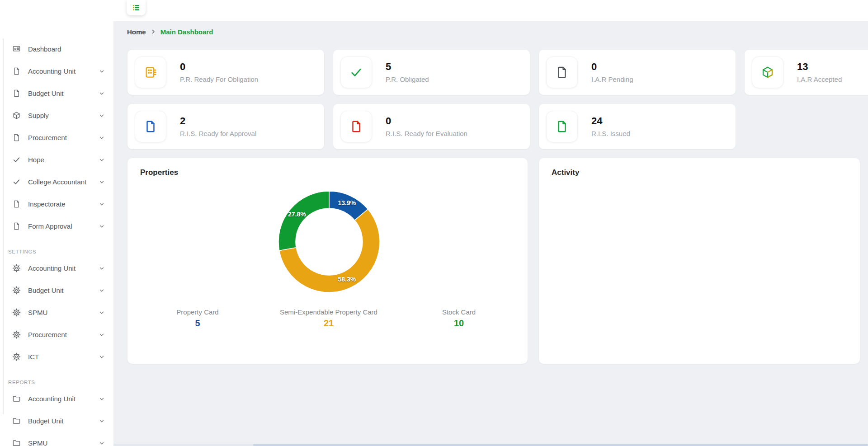 The image size is (868, 446). I want to click on sidebar-item-label: Hope, so click(36, 160).